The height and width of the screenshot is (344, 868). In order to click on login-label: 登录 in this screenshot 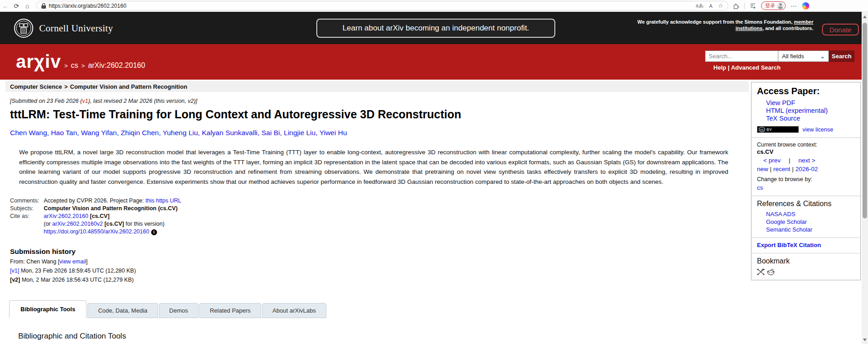, I will do `click(770, 5)`.